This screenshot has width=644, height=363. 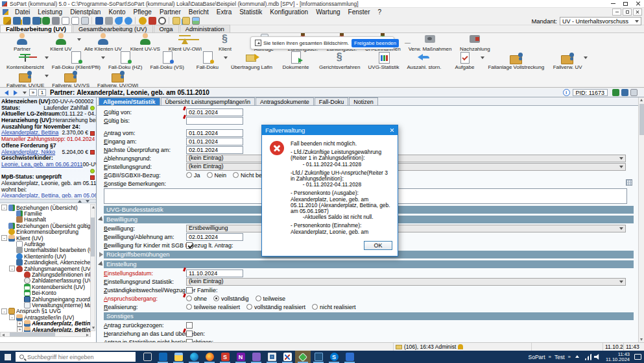 I want to click on taskbar-search, so click(x=75, y=357).